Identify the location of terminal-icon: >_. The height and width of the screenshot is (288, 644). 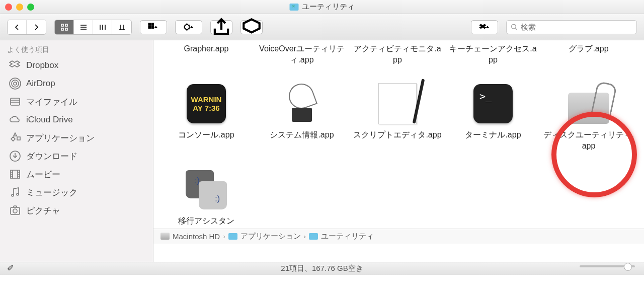
(493, 104).